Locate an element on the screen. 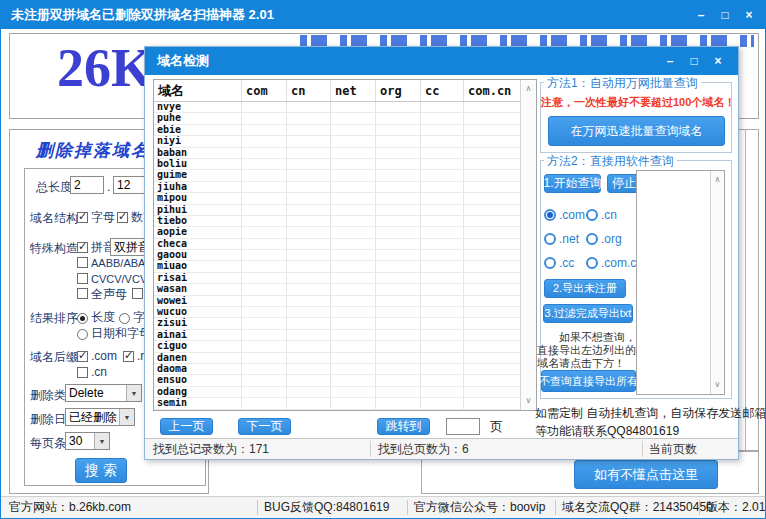 This screenshot has width=766, height=519. table-row: pihui is located at coordinates (337, 210).